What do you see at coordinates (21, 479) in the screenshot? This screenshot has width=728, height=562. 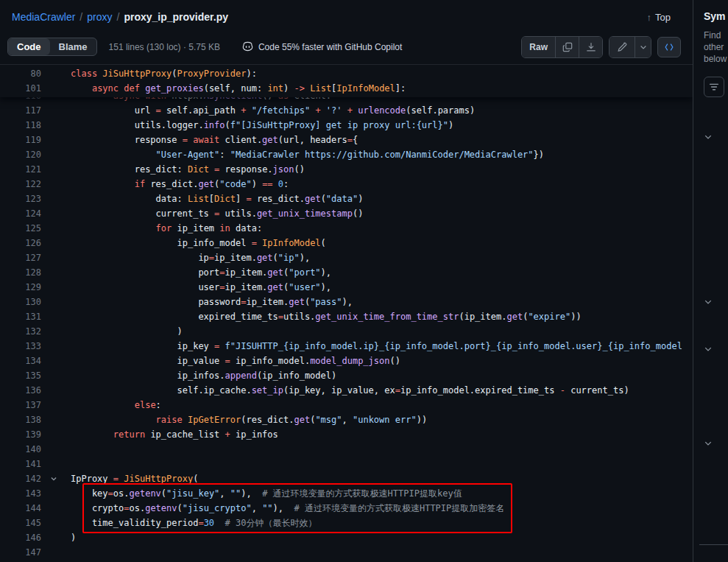 I see `line-number: 142` at bounding box center [21, 479].